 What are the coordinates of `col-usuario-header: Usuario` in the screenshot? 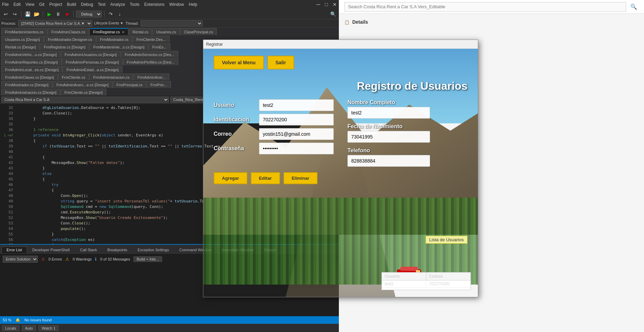 It's located at (404, 276).